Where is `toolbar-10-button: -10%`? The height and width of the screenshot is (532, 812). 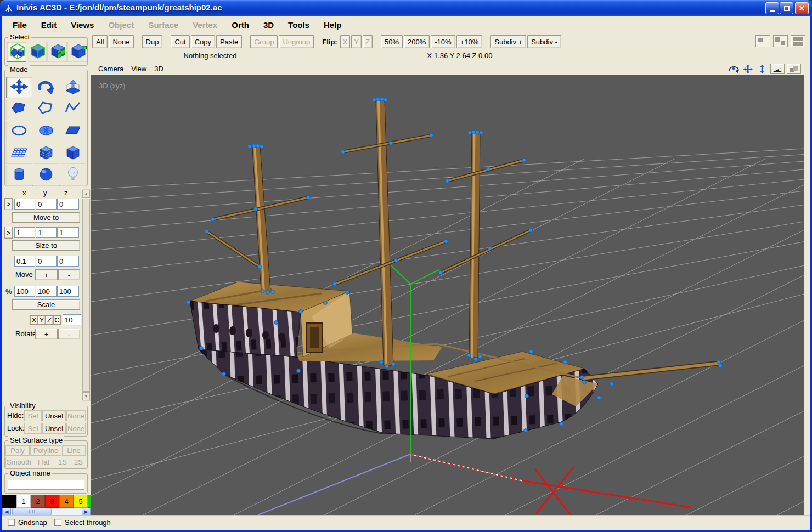 toolbar-10-button: -10% is located at coordinates (443, 42).